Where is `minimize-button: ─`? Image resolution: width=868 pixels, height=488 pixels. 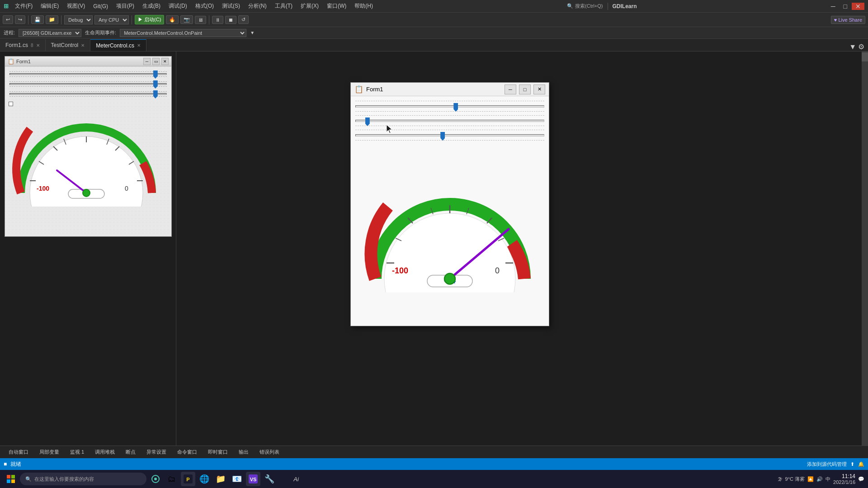 minimize-button: ─ is located at coordinates (833, 6).